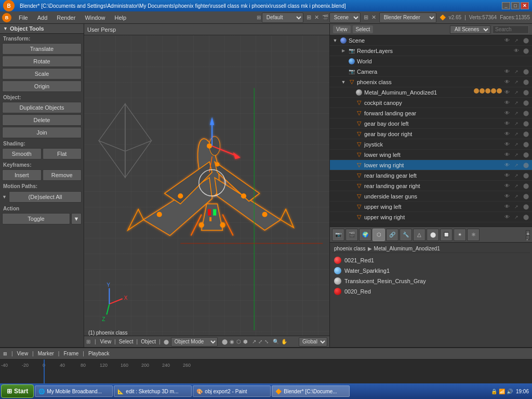  What do you see at coordinates (419, 235) in the screenshot?
I see `prop-data-btn: △` at bounding box center [419, 235].